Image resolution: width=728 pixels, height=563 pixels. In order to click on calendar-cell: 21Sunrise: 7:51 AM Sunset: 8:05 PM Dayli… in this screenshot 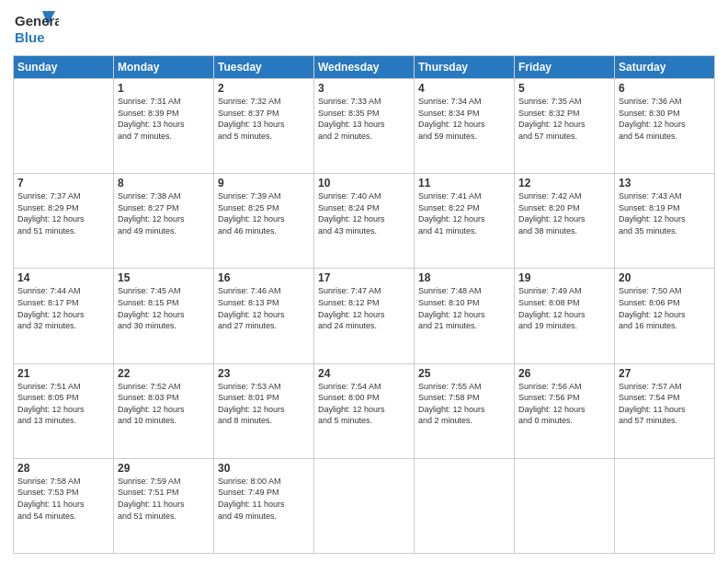, I will do `click(64, 410)`.